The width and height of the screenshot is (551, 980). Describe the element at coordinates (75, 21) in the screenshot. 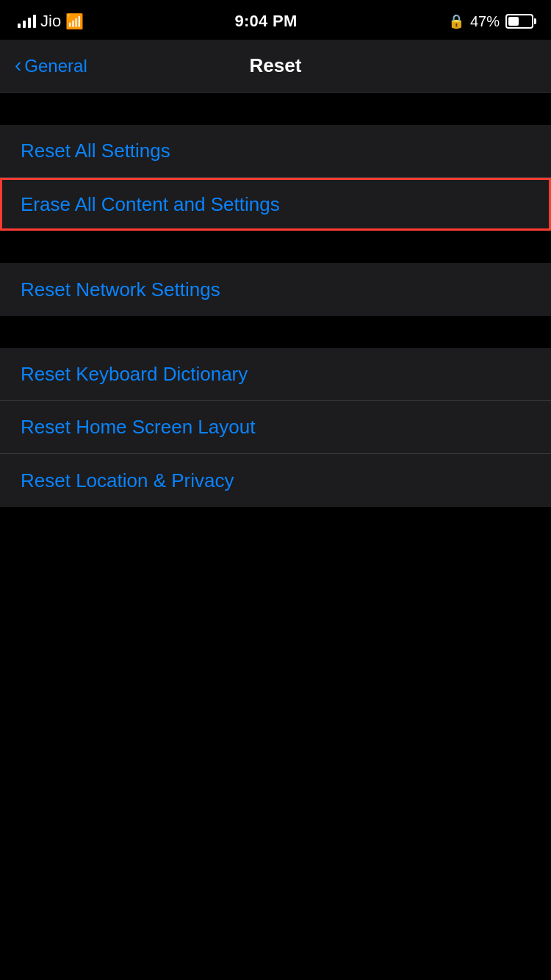

I see `wifi-icon: 📶` at that location.